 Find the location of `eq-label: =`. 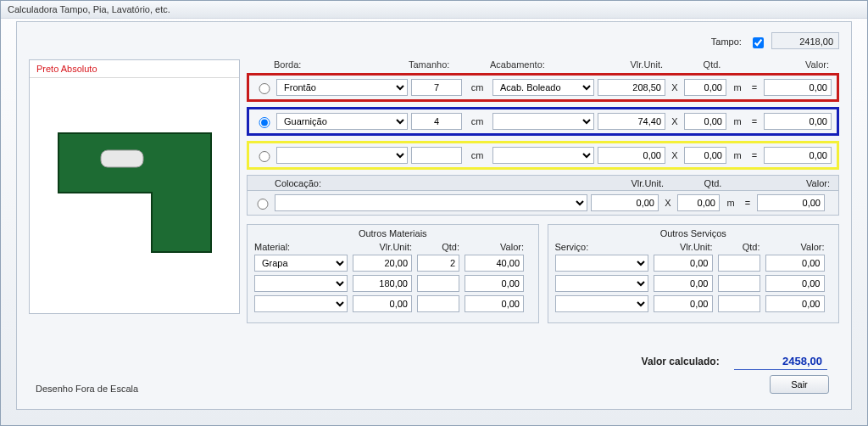

eq-label: = is located at coordinates (754, 87).